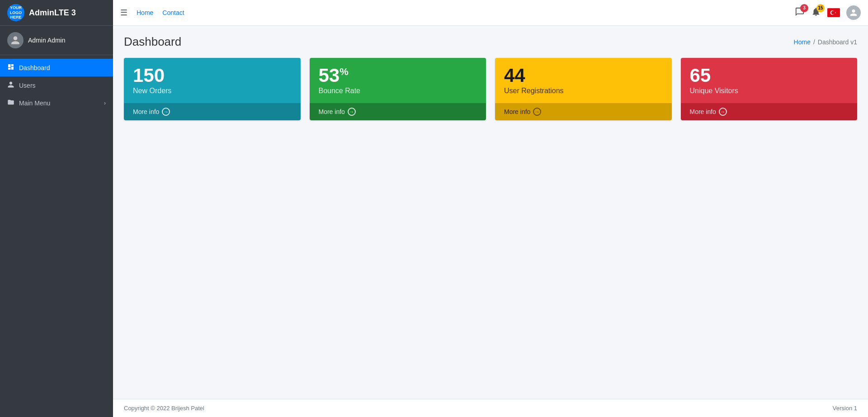  I want to click on arrow-circle-icon-4: →, so click(723, 112).